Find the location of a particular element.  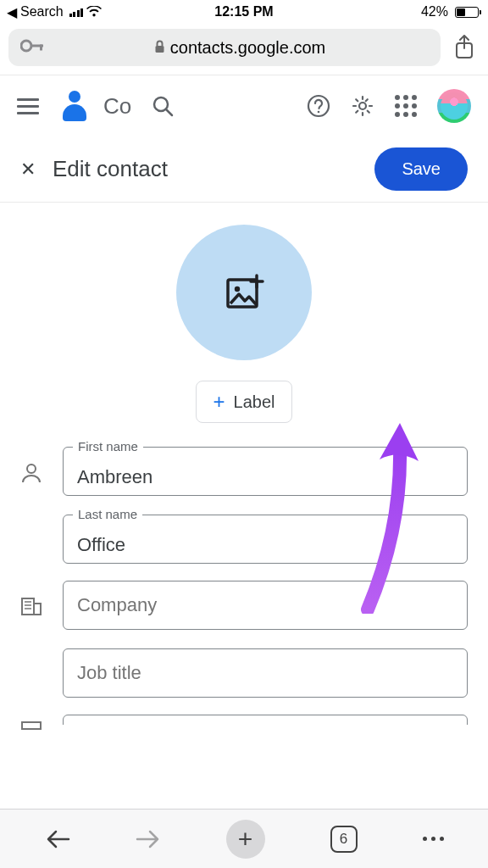

first-name-input is located at coordinates (265, 471).